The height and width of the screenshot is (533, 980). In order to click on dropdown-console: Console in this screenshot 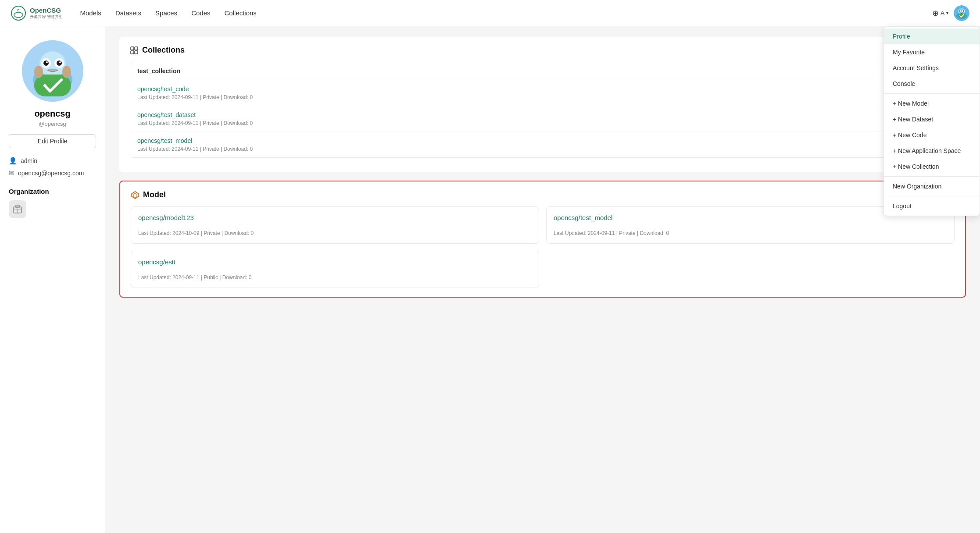, I will do `click(932, 84)`.